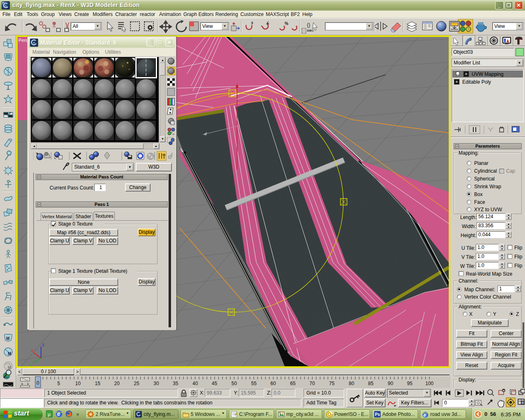 This screenshot has height=420, width=525. I want to click on svg-text: e, so click(59, 414).